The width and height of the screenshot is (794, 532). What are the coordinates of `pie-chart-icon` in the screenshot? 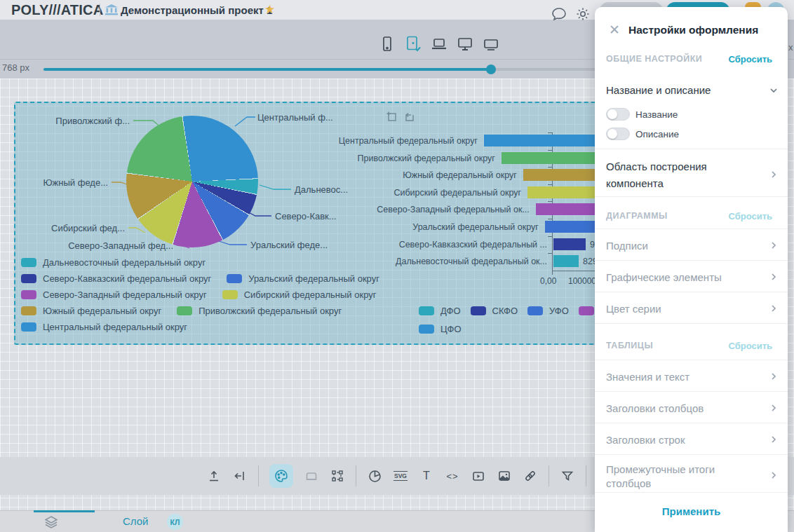 It's located at (375, 476).